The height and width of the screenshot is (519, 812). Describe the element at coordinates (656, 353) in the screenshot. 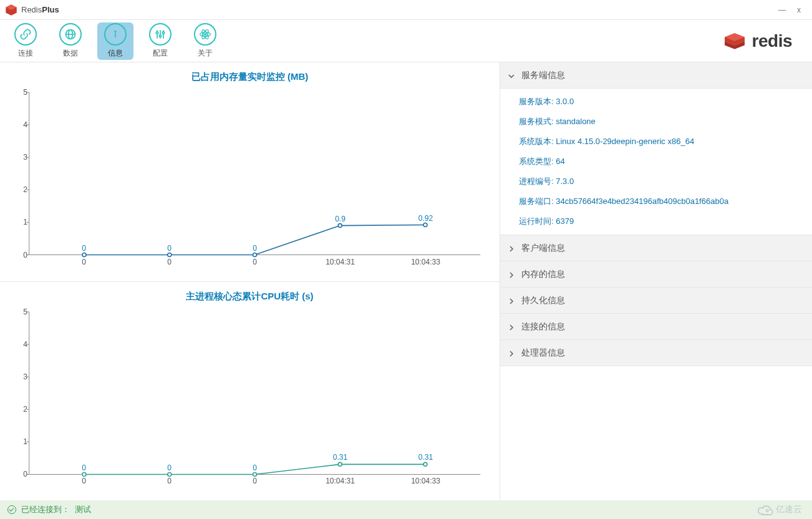

I see `accordion-header-processor-info: 处理器信息` at that location.